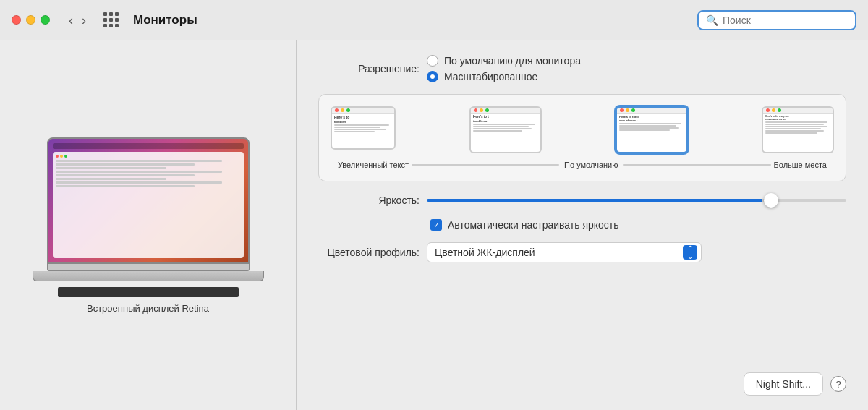 The width and height of the screenshot is (868, 410). I want to click on resolution-scaled-label: Масштабированное, so click(490, 77).